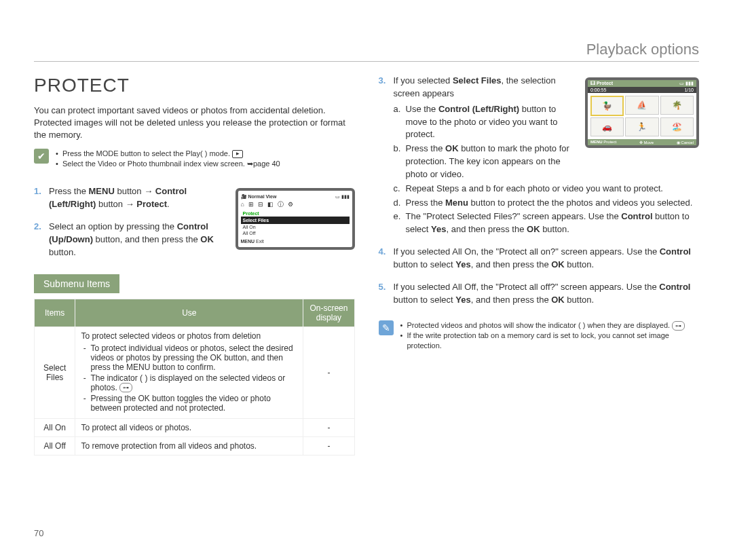  What do you see at coordinates (194, 222) in the screenshot?
I see `left-steps: Press the MENU button → Control (Left/Ri…` at bounding box center [194, 222].